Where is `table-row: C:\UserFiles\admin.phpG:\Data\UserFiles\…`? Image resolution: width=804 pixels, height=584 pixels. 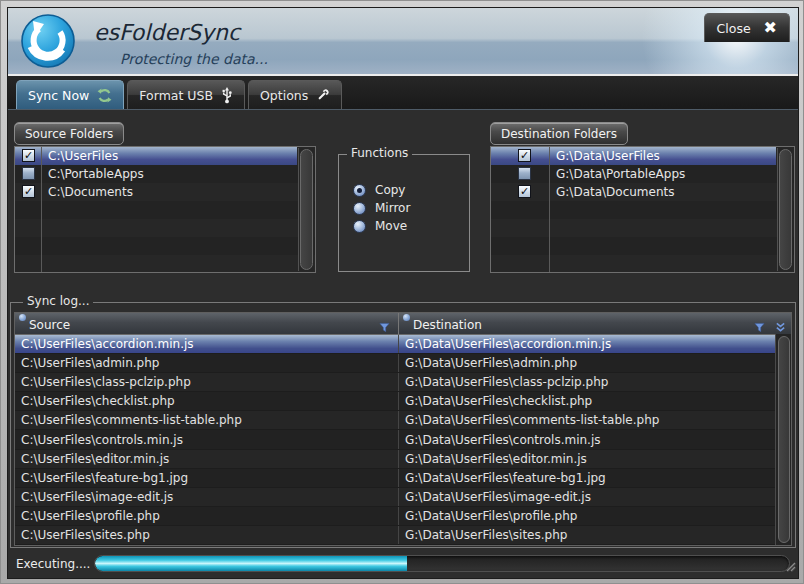
table-row: C:\UserFiles\admin.phpG:\Data\UserFiles\… is located at coordinates (403, 364).